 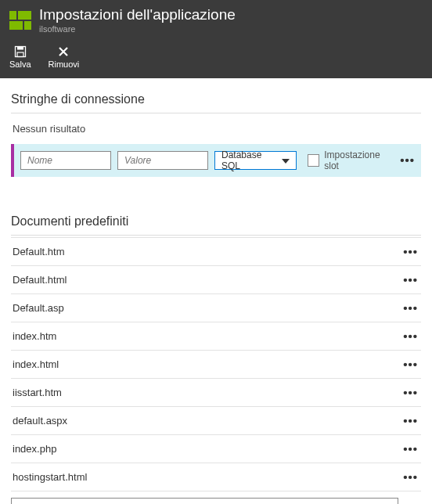 What do you see at coordinates (138, 30) in the screenshot?
I see `page-subtitle: ilsoftware` at bounding box center [138, 30].